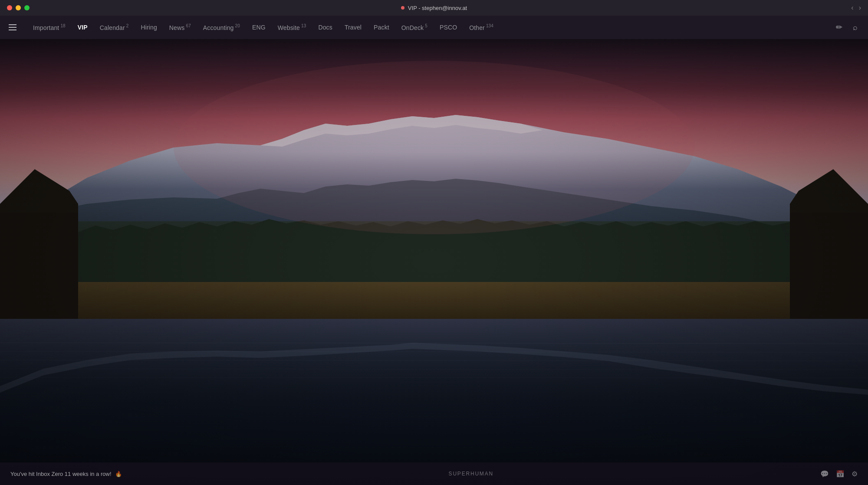  What do you see at coordinates (353, 27) in the screenshot?
I see `nav-item-travel: Travel` at bounding box center [353, 27].